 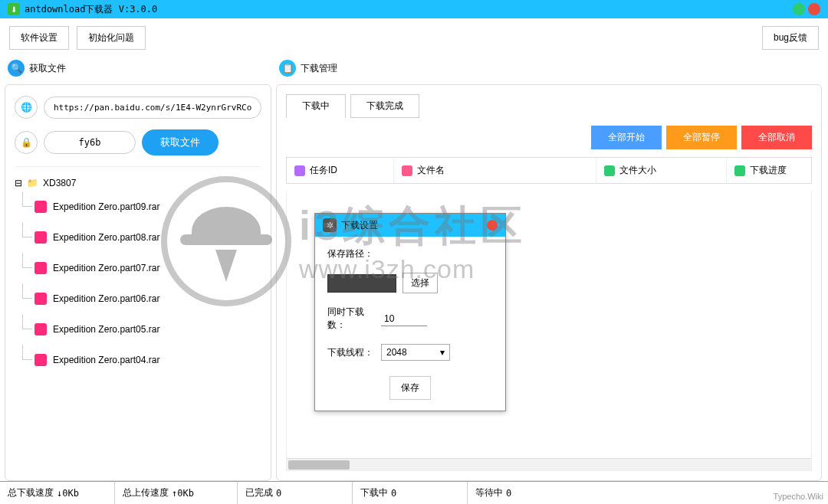 I want to click on init-button: 初始化问题, so click(x=111, y=38).